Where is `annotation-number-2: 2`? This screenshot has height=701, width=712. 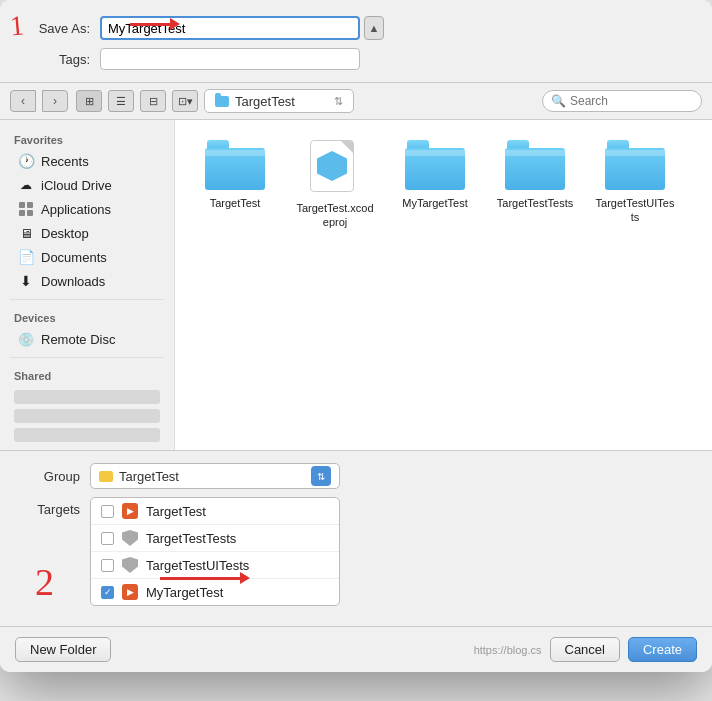 annotation-number-2: 2 is located at coordinates (44, 582).